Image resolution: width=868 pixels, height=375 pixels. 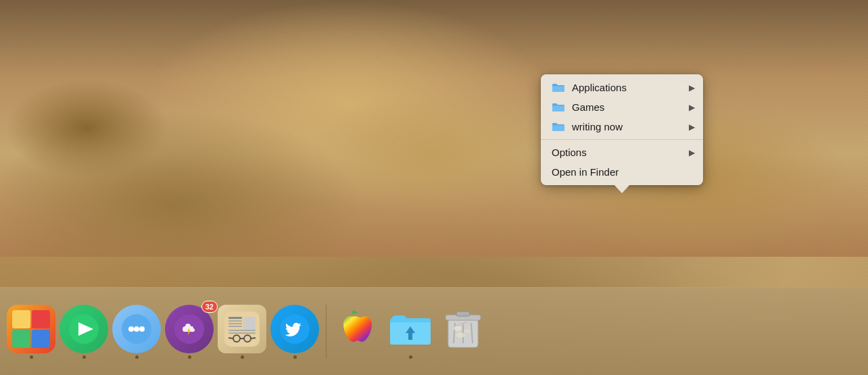 What do you see at coordinates (295, 329) in the screenshot?
I see `twitter-icon` at bounding box center [295, 329].